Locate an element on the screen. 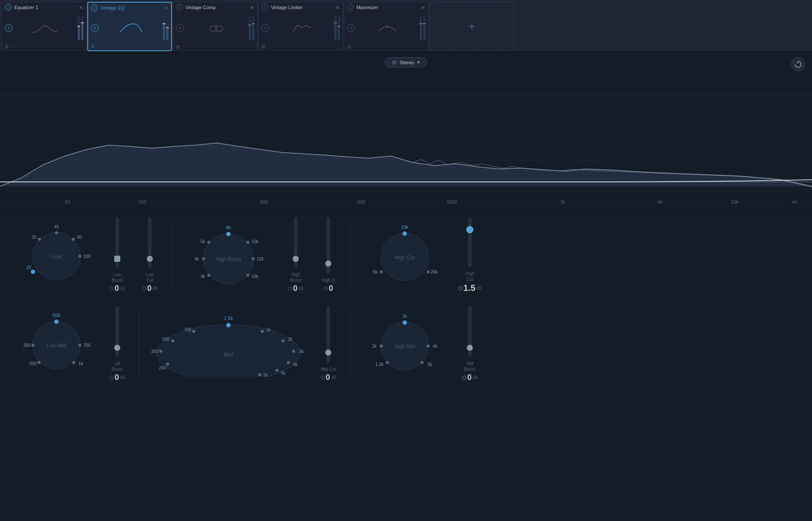 This screenshot has height=521, width=812. low-boost-dot is located at coordinates (112, 289).